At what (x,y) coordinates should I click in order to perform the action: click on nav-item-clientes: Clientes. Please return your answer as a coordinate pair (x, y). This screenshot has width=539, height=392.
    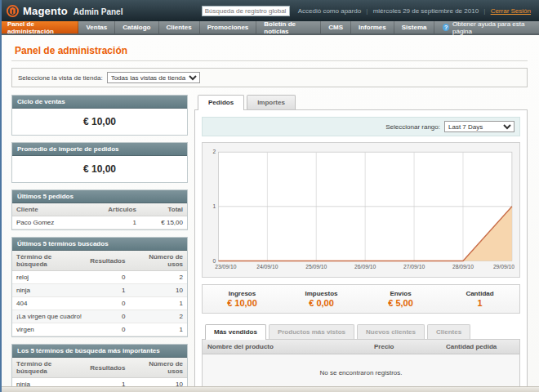
    Looking at the image, I should click on (180, 28).